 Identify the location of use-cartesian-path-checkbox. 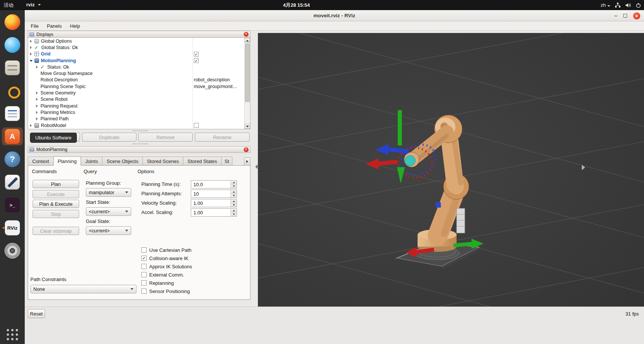
(144, 250).